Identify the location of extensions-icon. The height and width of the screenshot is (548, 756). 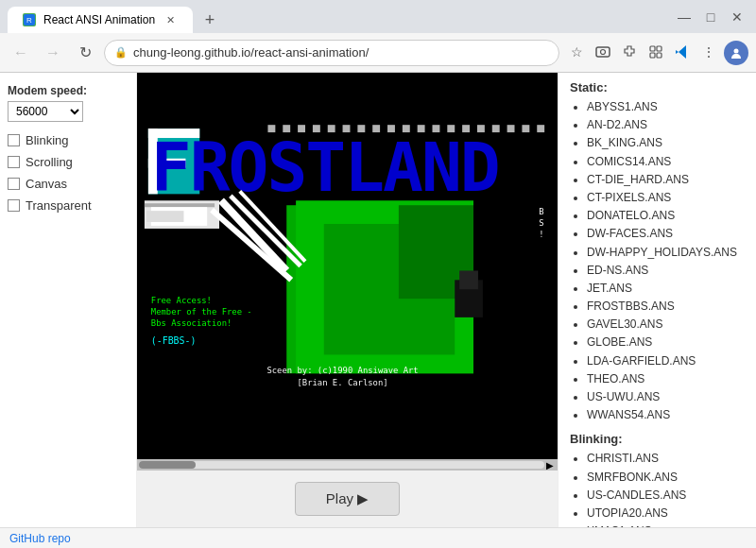
(629, 52).